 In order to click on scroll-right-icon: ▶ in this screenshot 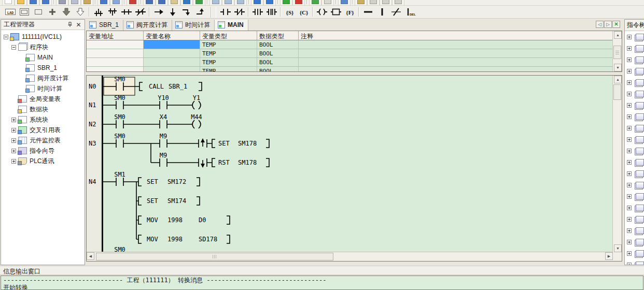, I will do `click(609, 256)`.